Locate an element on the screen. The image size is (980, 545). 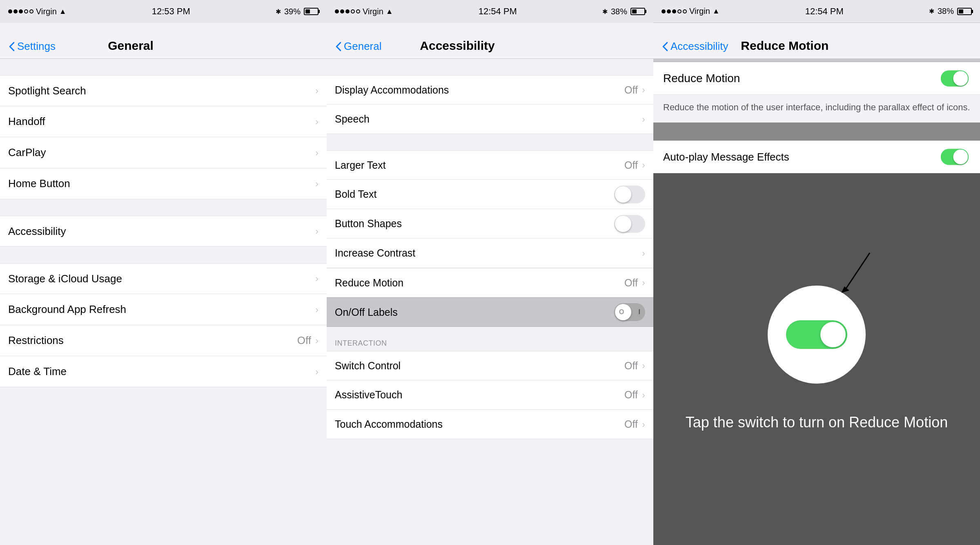
wifi-icon-1: ▲ is located at coordinates (63, 11).